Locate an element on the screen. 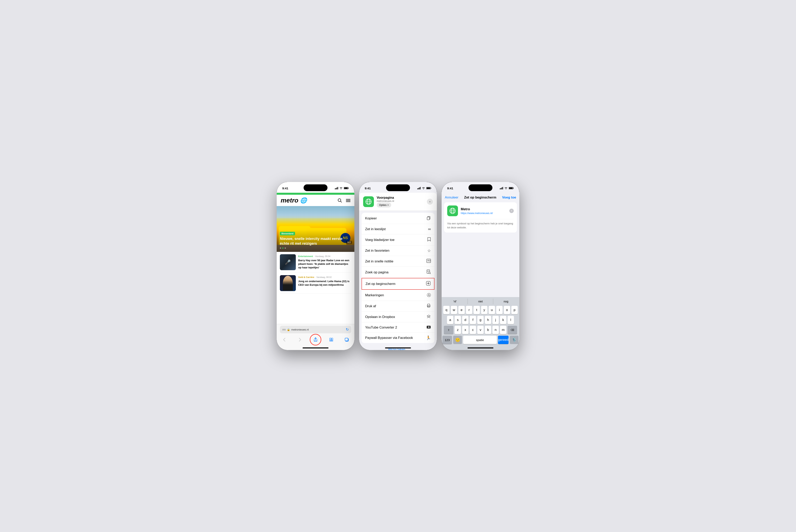  key-d: d is located at coordinates (465, 320).